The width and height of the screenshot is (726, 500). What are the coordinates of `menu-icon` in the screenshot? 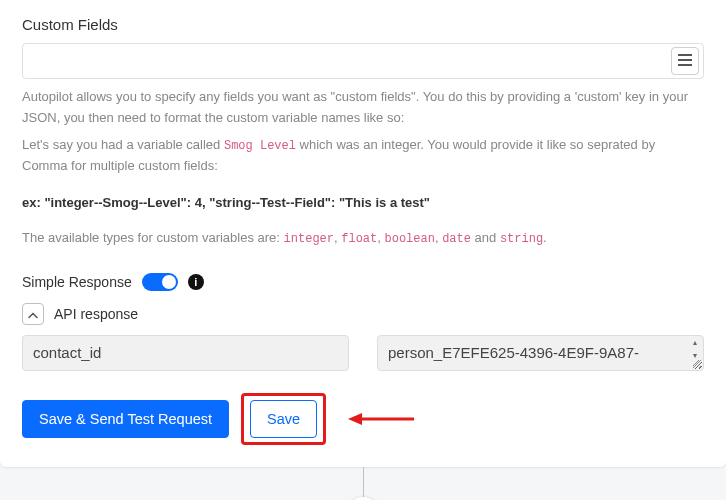 It's located at (685, 62).